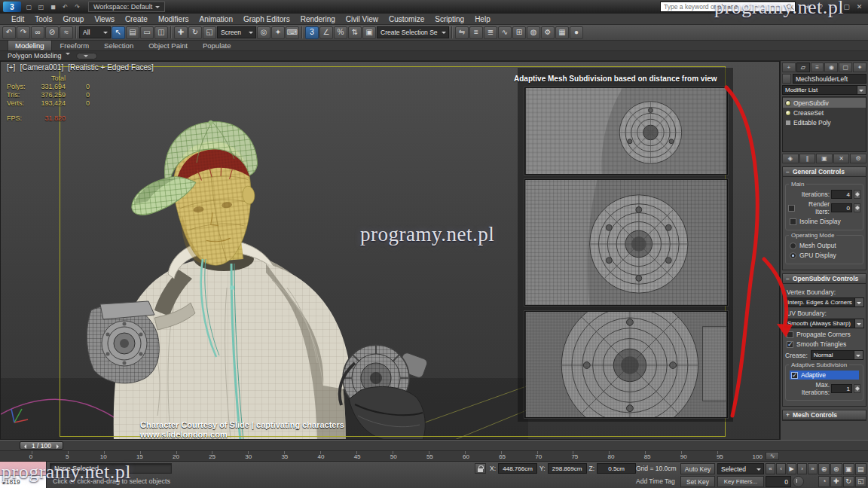 The height and width of the screenshot is (488, 868). What do you see at coordinates (533, 33) in the screenshot?
I see `material-editor-icon: ◍` at bounding box center [533, 33].